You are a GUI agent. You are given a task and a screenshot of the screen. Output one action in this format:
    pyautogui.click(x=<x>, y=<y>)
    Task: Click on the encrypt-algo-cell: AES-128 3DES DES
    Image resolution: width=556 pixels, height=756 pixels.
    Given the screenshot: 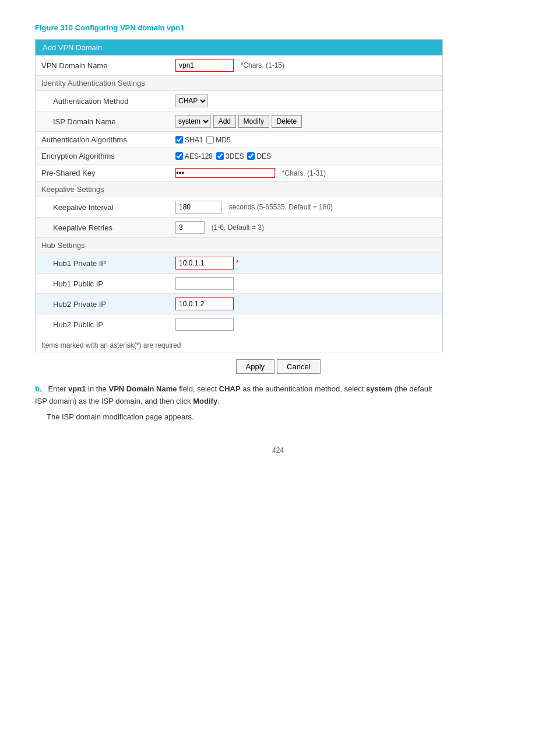 What is the action you would take?
    pyautogui.click(x=306, y=156)
    